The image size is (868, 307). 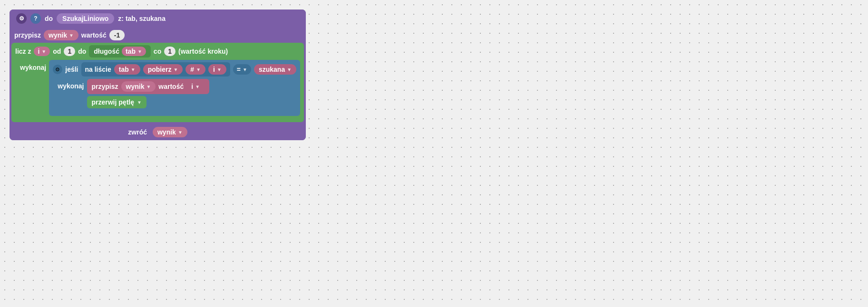 I want to click on loop-bottom-spacer, so click(x=158, y=120).